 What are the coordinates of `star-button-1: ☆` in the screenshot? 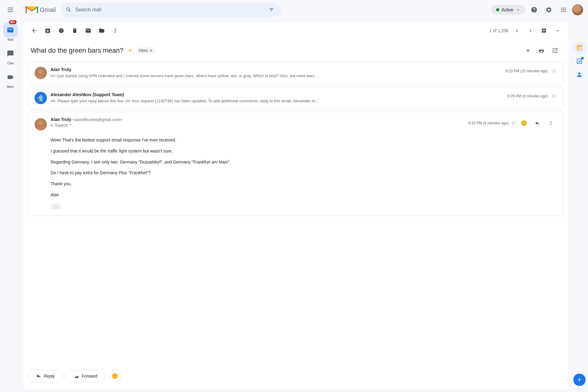 It's located at (554, 71).